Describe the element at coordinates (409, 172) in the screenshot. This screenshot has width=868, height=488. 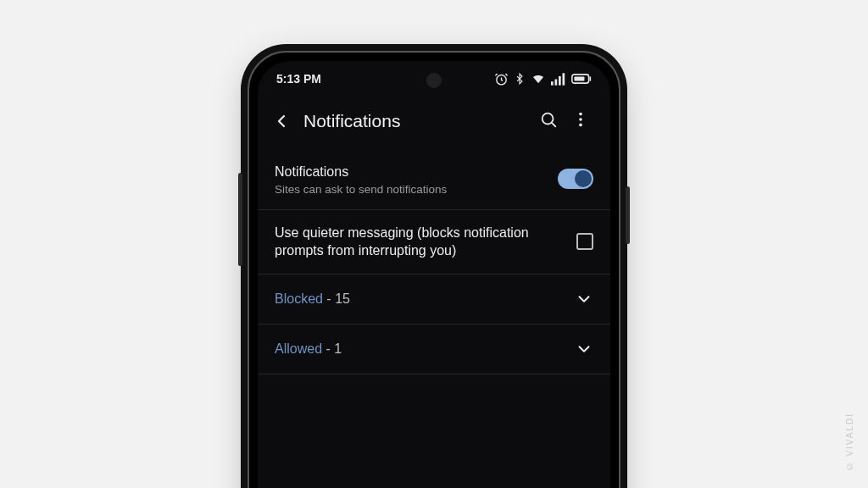
I see `notifications-label: Notifications` at that location.